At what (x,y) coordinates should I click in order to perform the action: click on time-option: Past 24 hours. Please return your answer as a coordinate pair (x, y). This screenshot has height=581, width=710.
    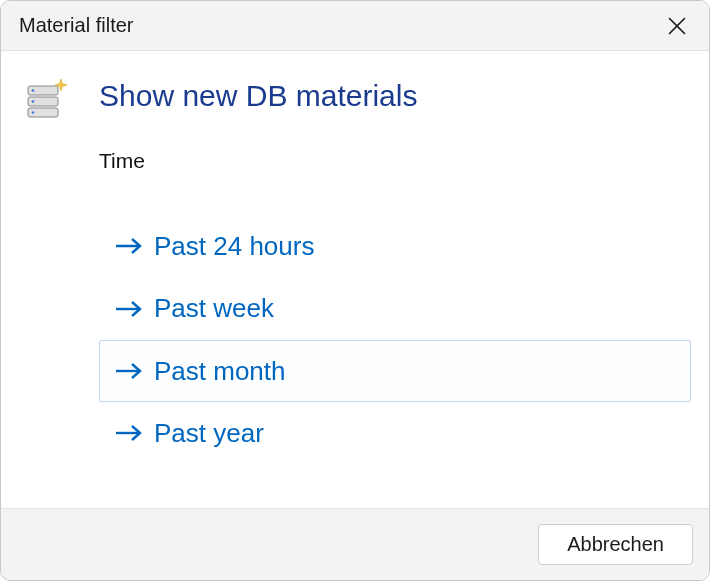
    Looking at the image, I should click on (395, 246).